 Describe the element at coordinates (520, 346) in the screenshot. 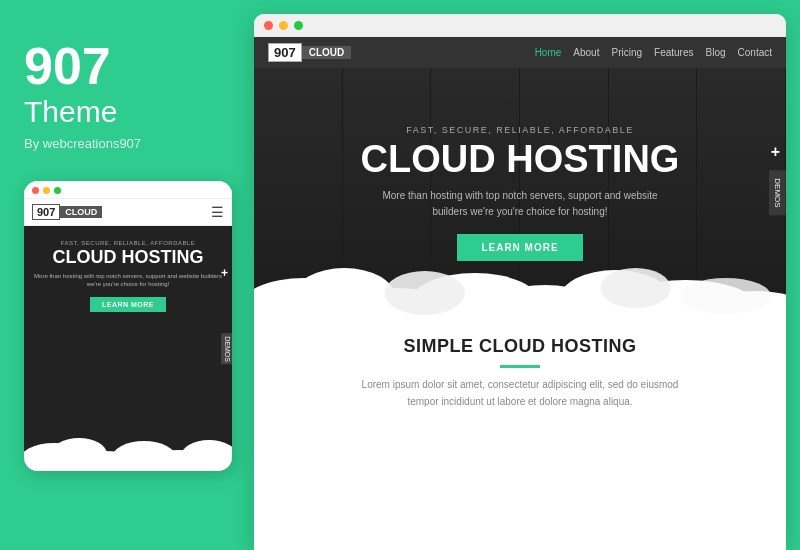

I see `bottom-title: SIMPLE CLOUD HOSTING` at that location.